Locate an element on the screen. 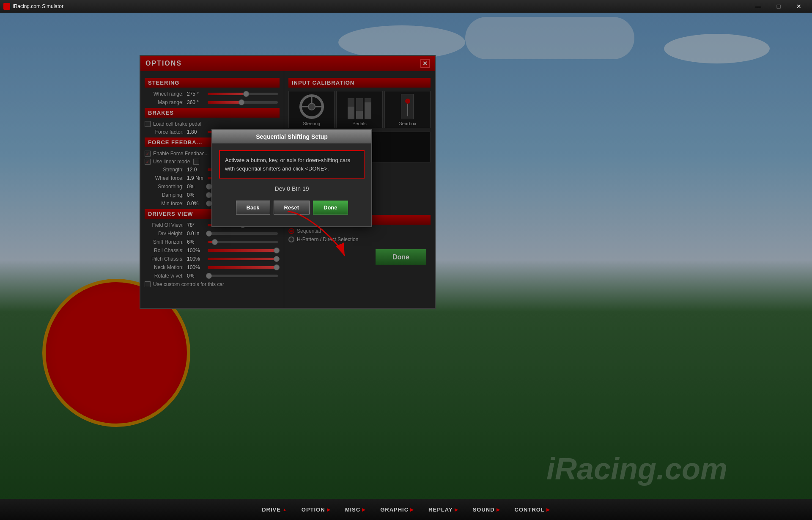 The height and width of the screenshot is (520, 812). nav-replay: REPLAY ▶ is located at coordinates (443, 509).